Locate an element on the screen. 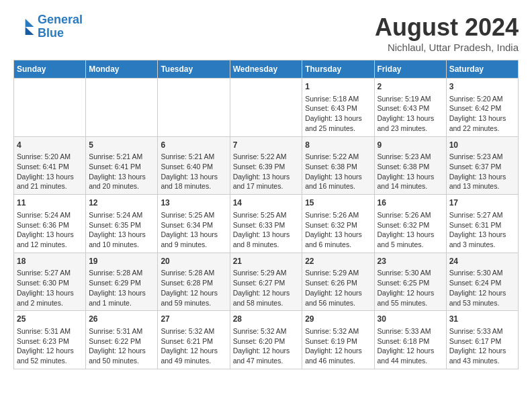  calendar-cell: 11Sunrise: 5:24 AMSunset: 6:36 PMDayligh… is located at coordinates (50, 224).